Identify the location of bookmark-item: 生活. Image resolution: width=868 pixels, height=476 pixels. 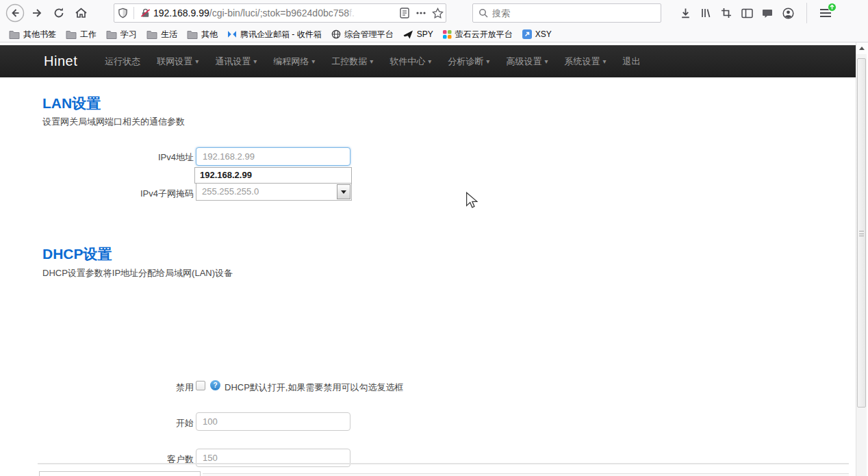
(162, 34).